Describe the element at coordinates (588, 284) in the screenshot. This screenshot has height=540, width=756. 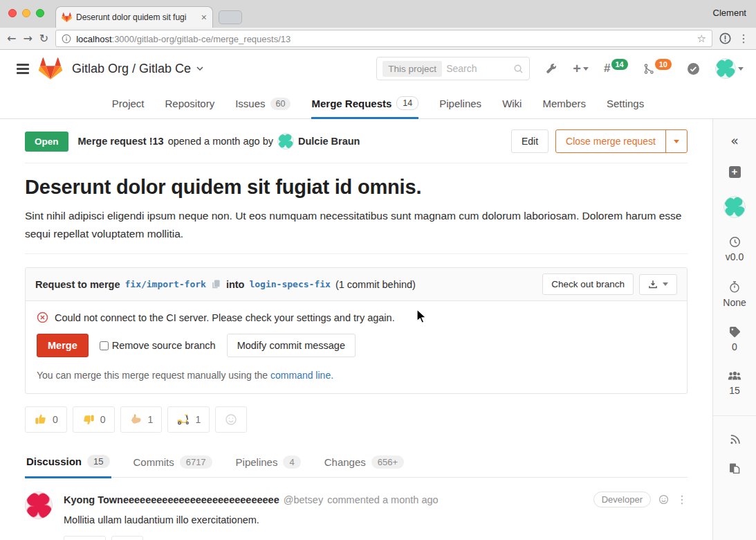
I see `checkout-branch-button: Check out branch` at that location.